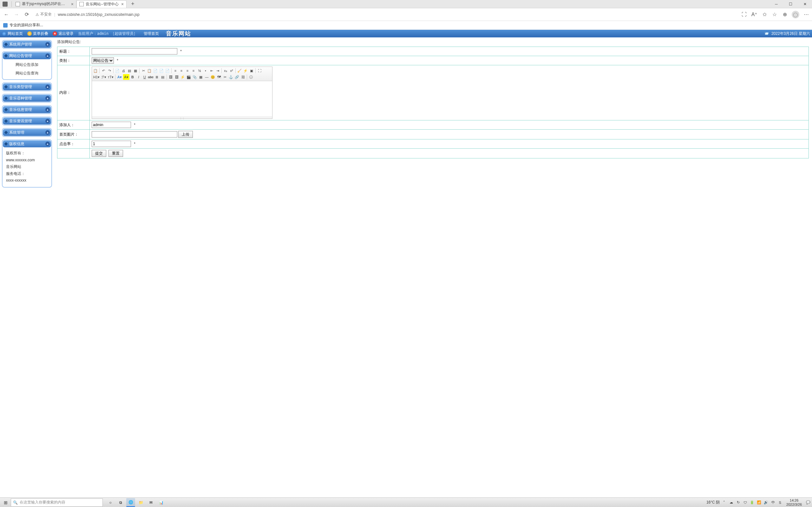  I want to click on rte-undo-icon: ↶, so click(103, 70).